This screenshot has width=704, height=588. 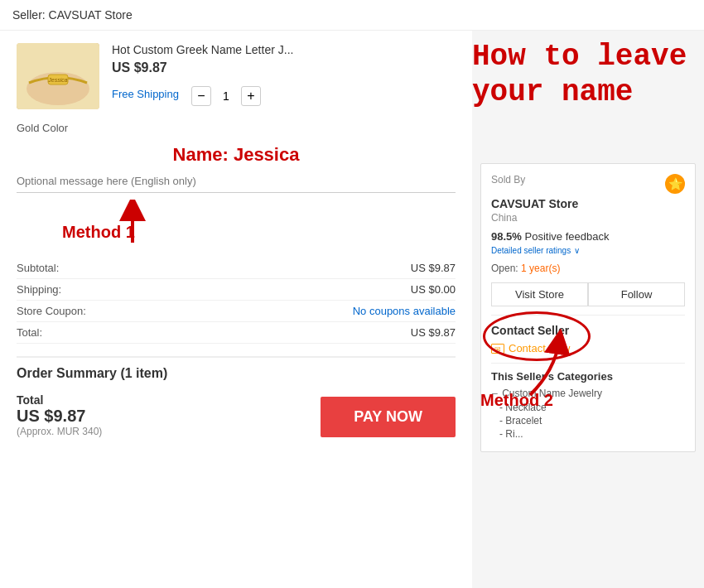 I want to click on sub-category-2: - Bracelet, so click(x=592, y=421).